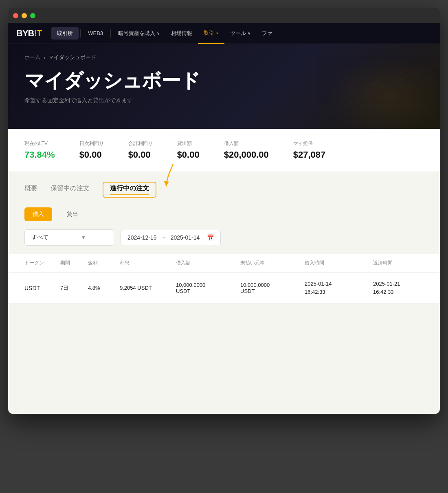 The width and height of the screenshot is (448, 493). I want to click on stat-ltv: 現在のLTV 73.84%, so click(40, 150).